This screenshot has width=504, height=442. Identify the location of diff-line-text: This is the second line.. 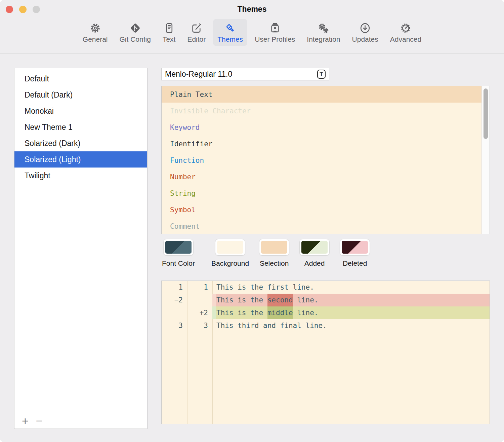
(351, 300).